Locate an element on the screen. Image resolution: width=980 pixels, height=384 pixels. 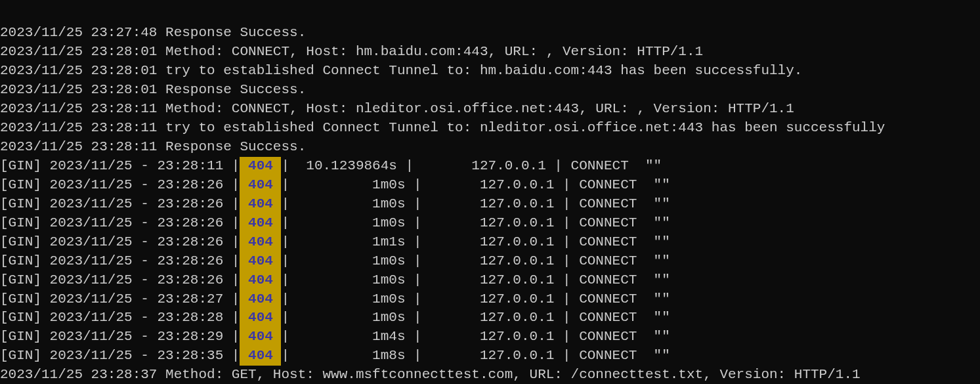
log-line: 2023/11/25 23:28:11 try to established C… is located at coordinates (490, 129).